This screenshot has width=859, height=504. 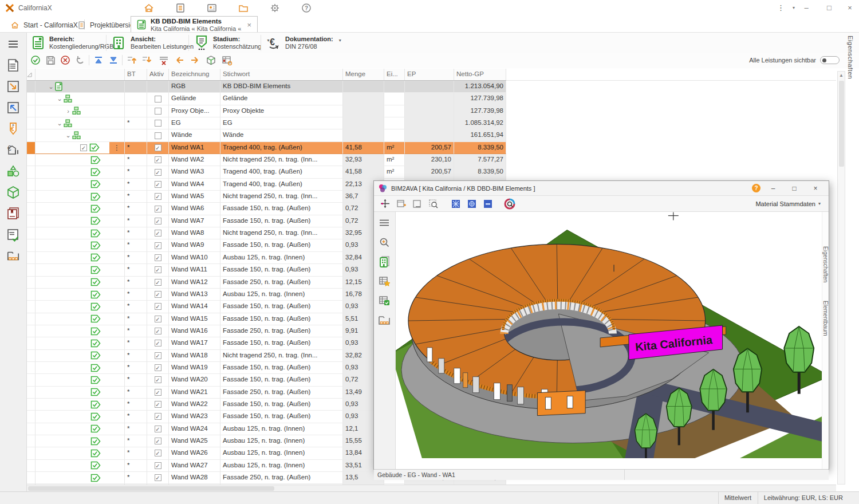 I want to click on help-icon: ?, so click(x=306, y=8).